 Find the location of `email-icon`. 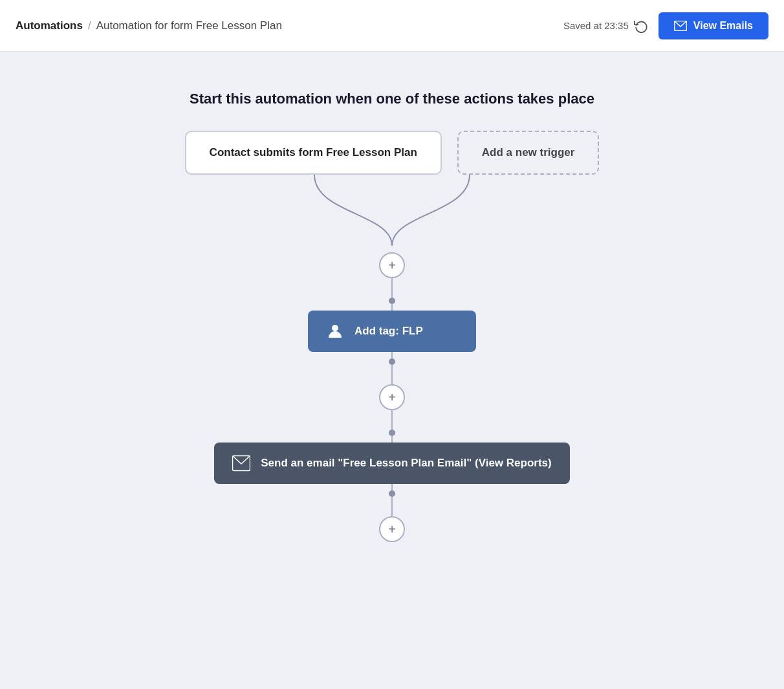

email-icon is located at coordinates (681, 26).